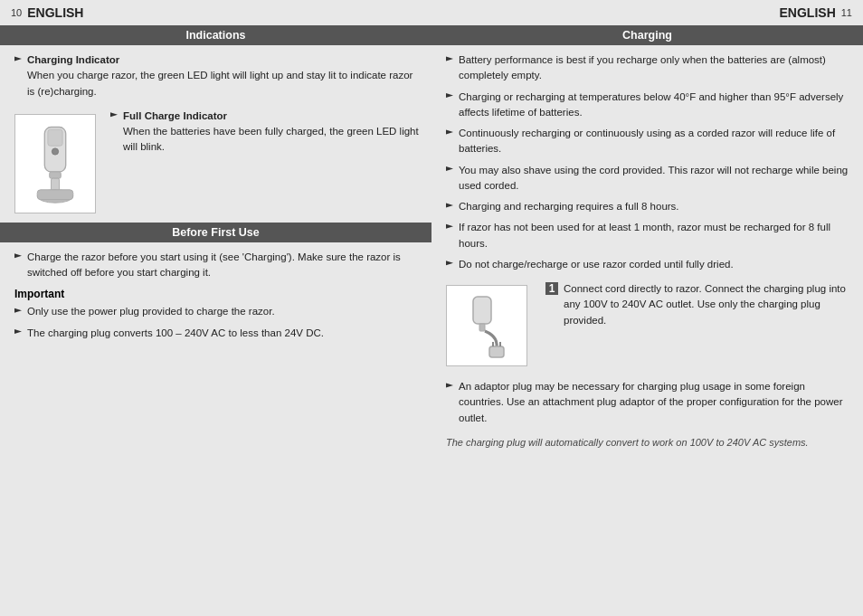  I want to click on charging-indicator-title: Charging Indicator, so click(73, 60).